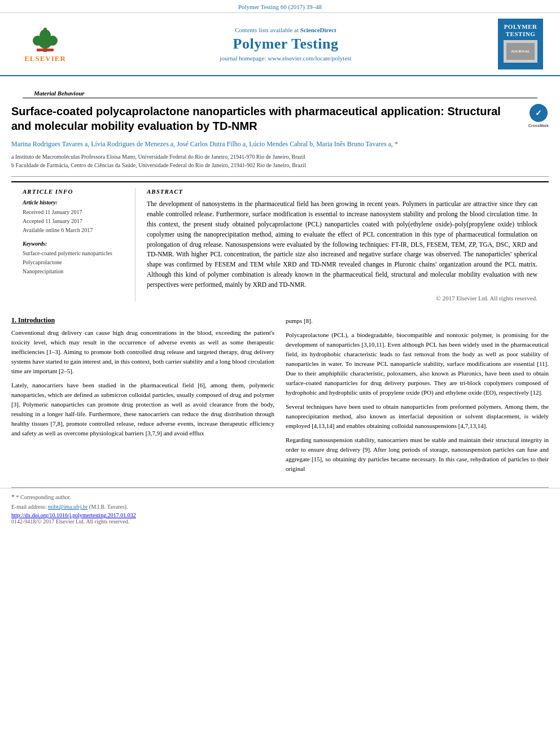 This screenshot has height=747, width=560. I want to click on badge-title: POLYMERTESTING, so click(520, 30).